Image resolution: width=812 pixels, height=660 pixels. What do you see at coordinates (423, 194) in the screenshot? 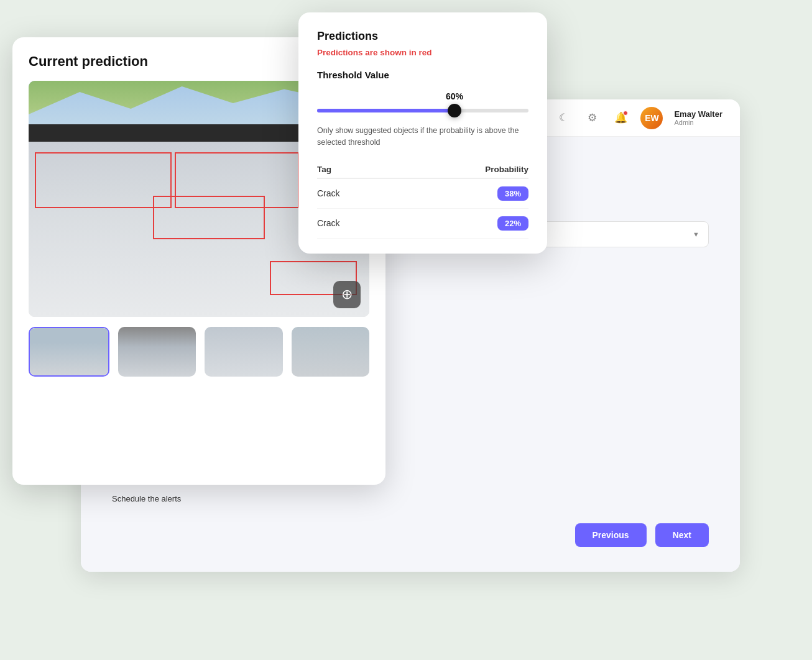
I see `table-row: Crack 38%` at bounding box center [423, 194].